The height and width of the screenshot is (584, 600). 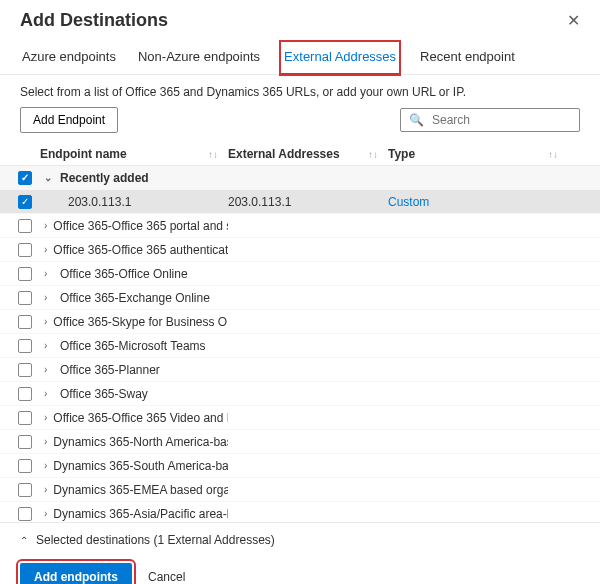 I want to click on endpoint-name: Dynamics 365-South America-based ..., so click(x=140, y=466).